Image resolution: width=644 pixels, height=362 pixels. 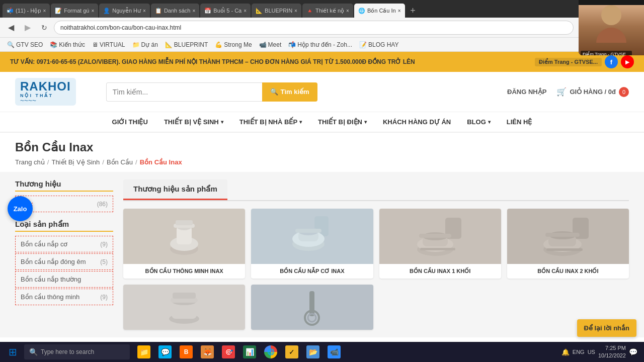 I want to click on taskbar: ⊞ 🔍 Type here to search 📁 💬 B 🦊 🎯 📊 🌐 ✓, so click(x=322, y=352).